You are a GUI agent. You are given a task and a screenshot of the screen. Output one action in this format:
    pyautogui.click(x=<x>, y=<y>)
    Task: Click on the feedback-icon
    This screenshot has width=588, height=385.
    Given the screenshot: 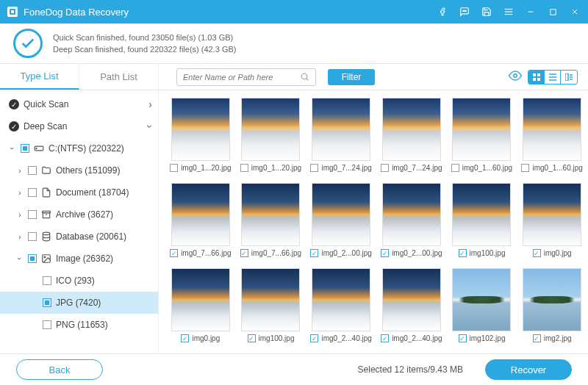 What is the action you would take?
    pyautogui.click(x=465, y=12)
    